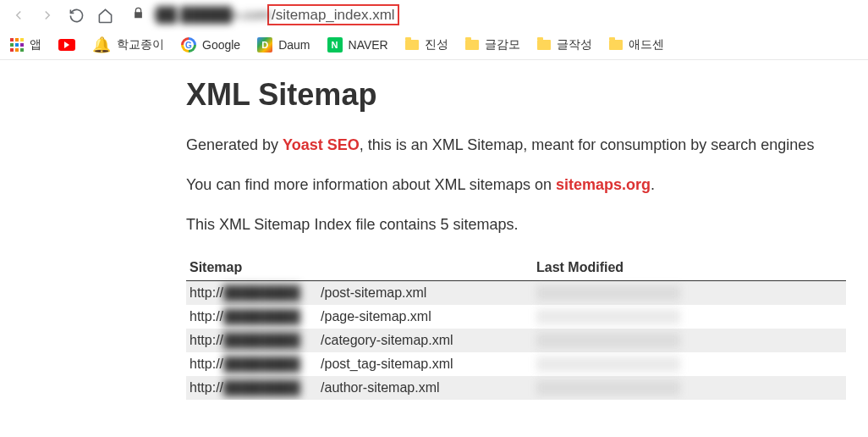 Image resolution: width=868 pixels, height=437 pixels. Describe the element at coordinates (17, 45) in the screenshot. I see `apps-grid-icon` at that location.